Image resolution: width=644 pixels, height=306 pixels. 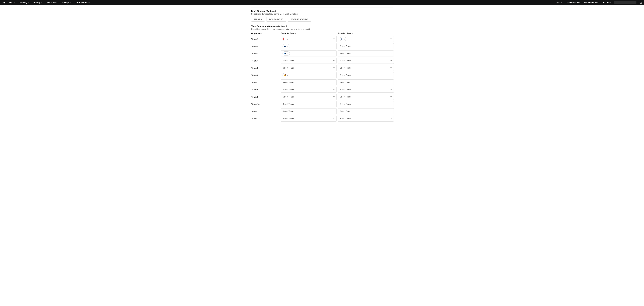 What do you see at coordinates (322, 11) in the screenshot?
I see `draft-strategy-title: Draft Strategy (Optional)` at bounding box center [322, 11].